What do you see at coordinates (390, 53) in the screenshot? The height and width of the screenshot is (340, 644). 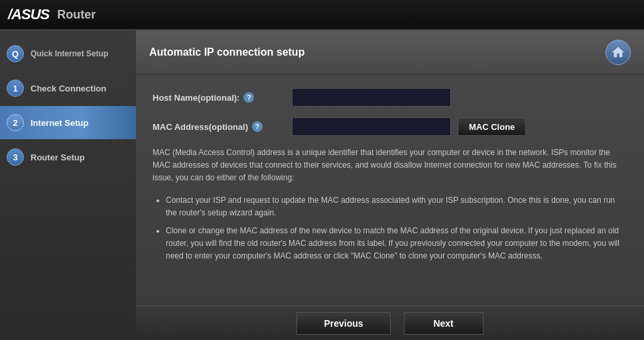 I see `content-header: Automatic IP connection setup` at bounding box center [390, 53].